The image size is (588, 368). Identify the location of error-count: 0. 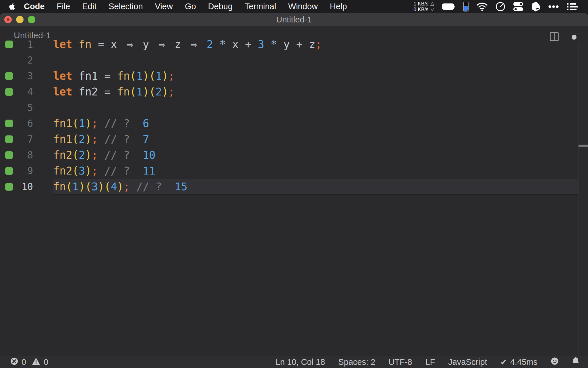
(24, 362).